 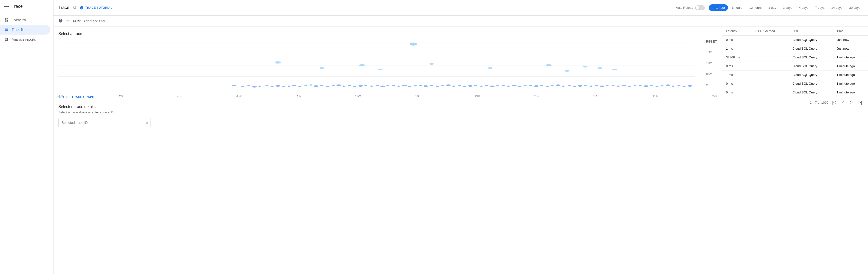 What do you see at coordinates (19, 20) in the screenshot?
I see `sidebar-item-overview-label: Overview` at bounding box center [19, 20].